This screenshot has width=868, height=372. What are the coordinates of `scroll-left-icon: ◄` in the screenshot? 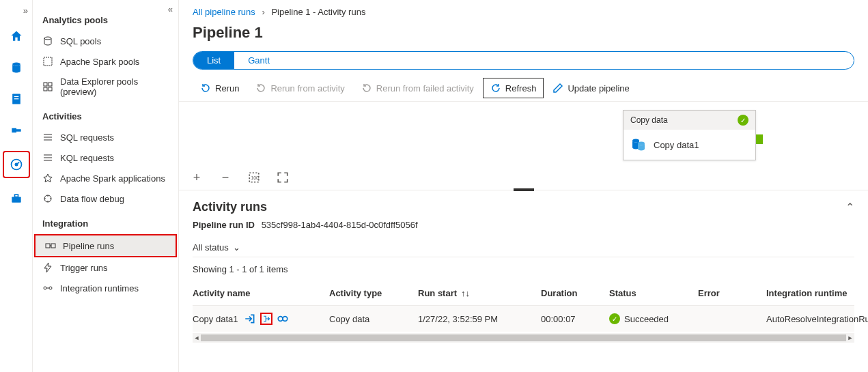 It's located at (197, 338).